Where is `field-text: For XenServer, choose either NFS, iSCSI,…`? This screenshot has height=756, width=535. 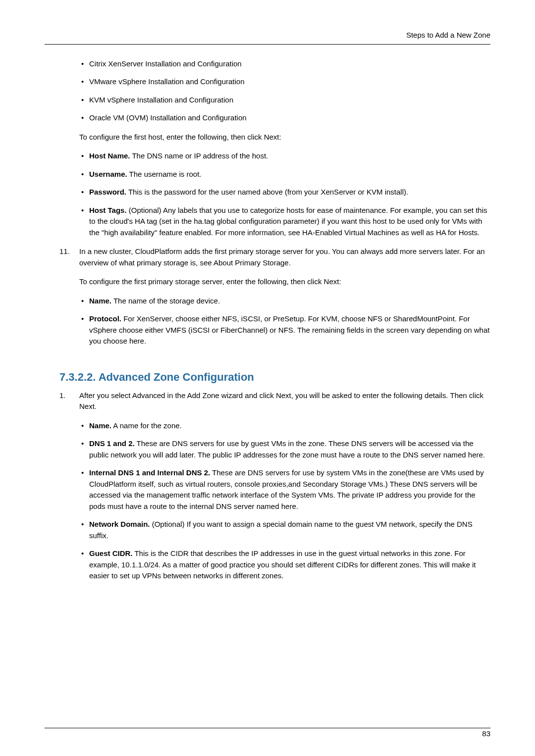
field-text: For XenServer, choose either NFS, iSCSI,… is located at coordinates (289, 330).